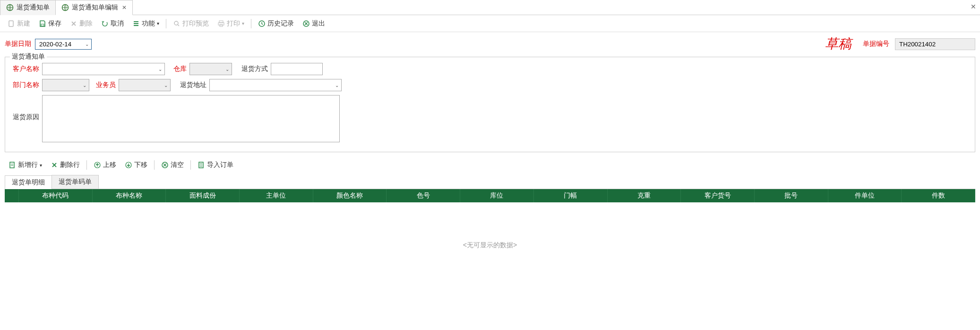 This screenshot has width=980, height=330. I want to click on button-label: 删除, so click(86, 24).